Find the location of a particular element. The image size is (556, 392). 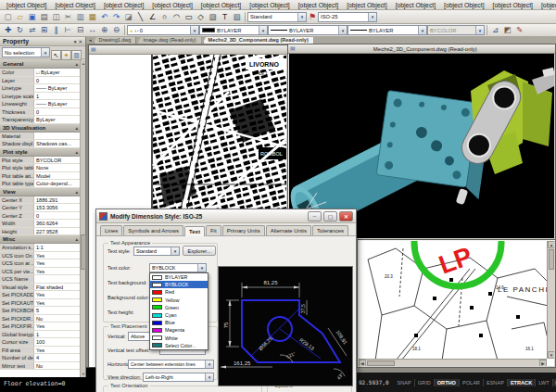

document-tab: Drawing1.dwg is located at coordinates (115, 41).